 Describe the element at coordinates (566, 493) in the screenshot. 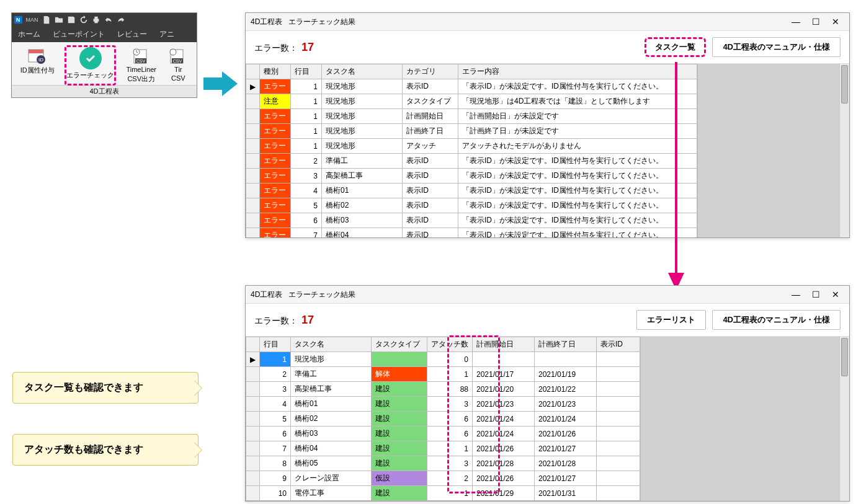

I see `end-cell: 2021/01/31` at that location.